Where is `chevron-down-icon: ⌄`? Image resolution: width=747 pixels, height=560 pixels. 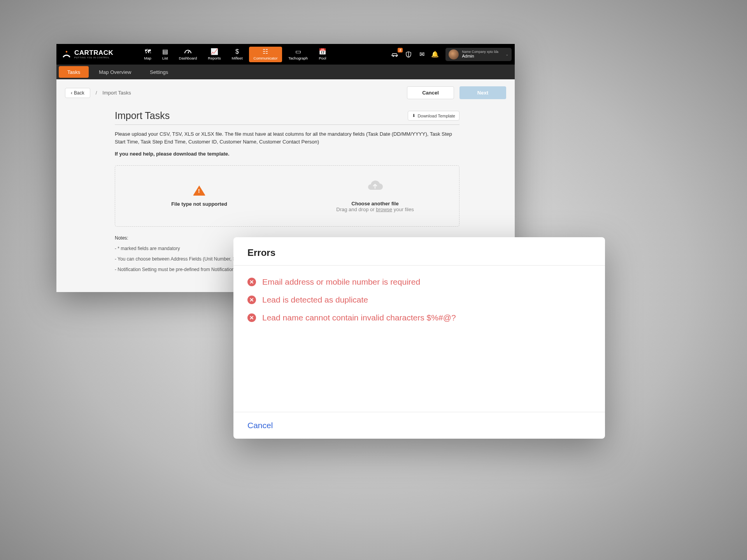 chevron-down-icon: ⌄ is located at coordinates (507, 54).